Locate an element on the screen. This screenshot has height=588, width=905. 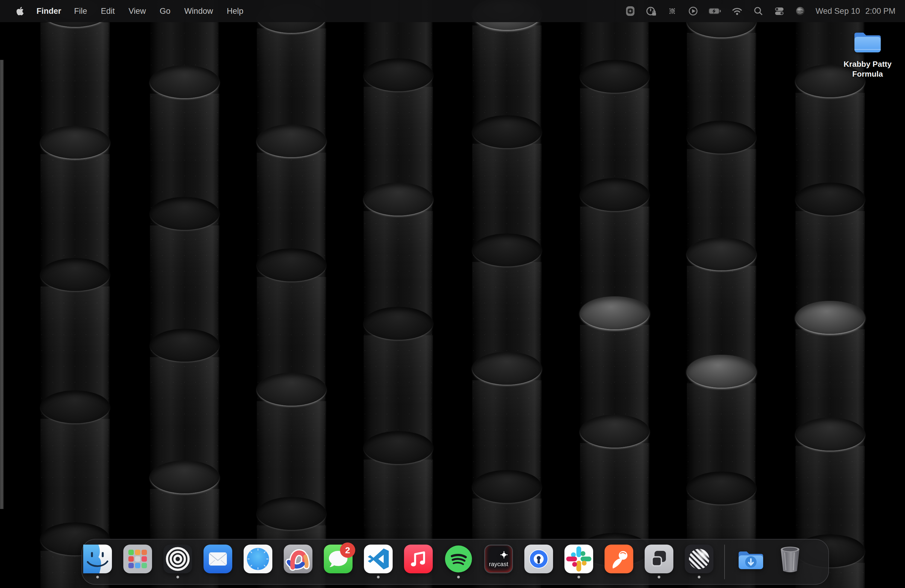
postman-icon is located at coordinates (619, 559).